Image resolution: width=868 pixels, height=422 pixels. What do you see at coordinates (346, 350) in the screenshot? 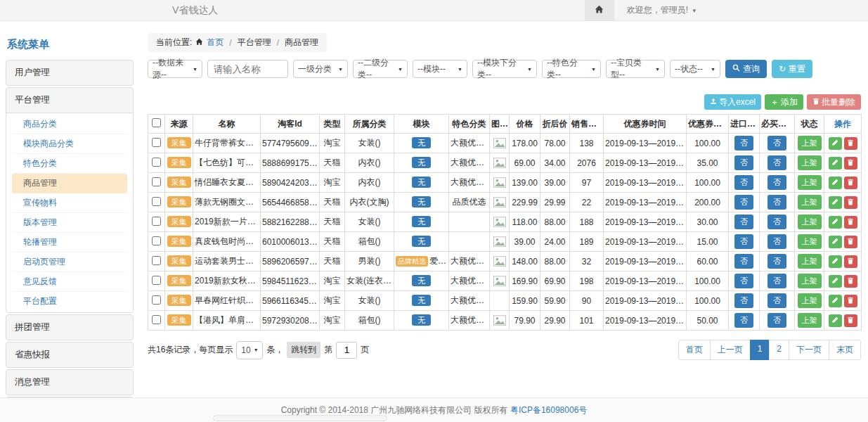
I see `page-number-input` at bounding box center [346, 350].